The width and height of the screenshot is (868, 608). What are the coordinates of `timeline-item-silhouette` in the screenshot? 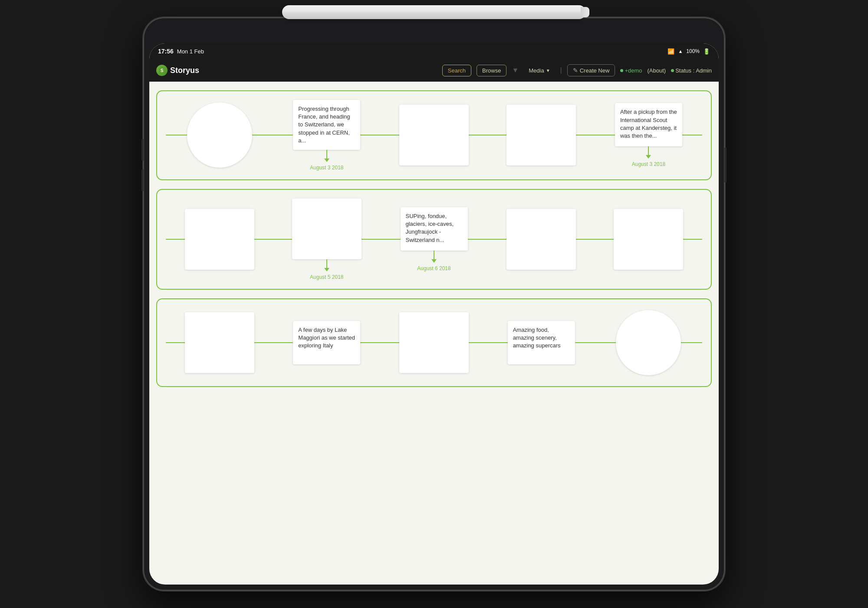 It's located at (542, 135).